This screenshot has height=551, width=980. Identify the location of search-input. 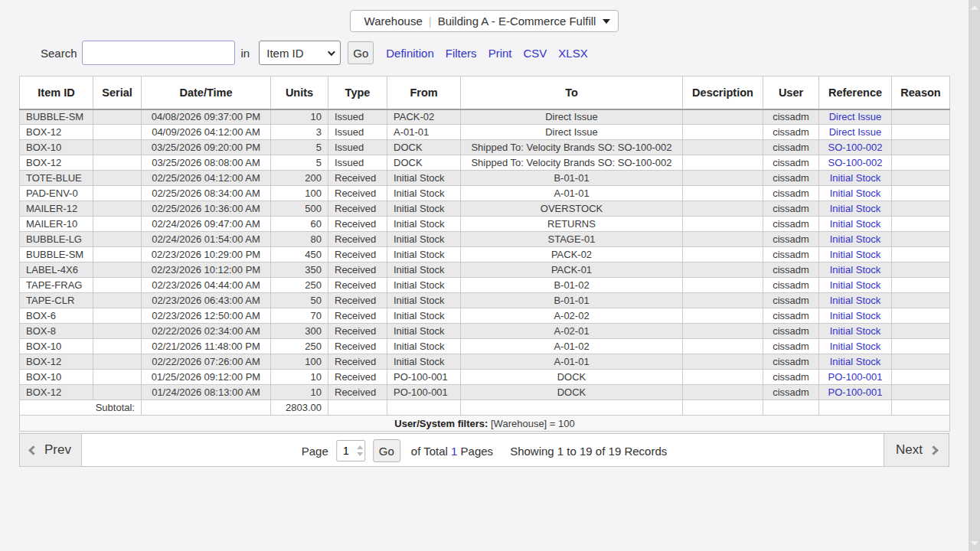
(158, 53).